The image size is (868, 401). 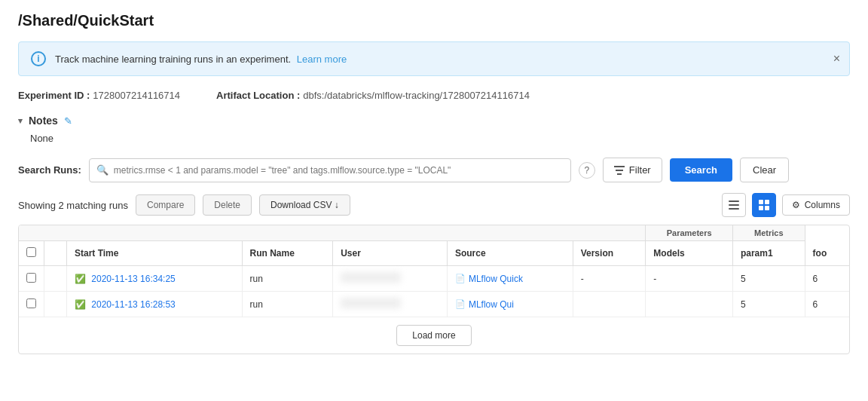 What do you see at coordinates (827, 279) in the screenshot?
I see `row1-foo: 6` at bounding box center [827, 279].